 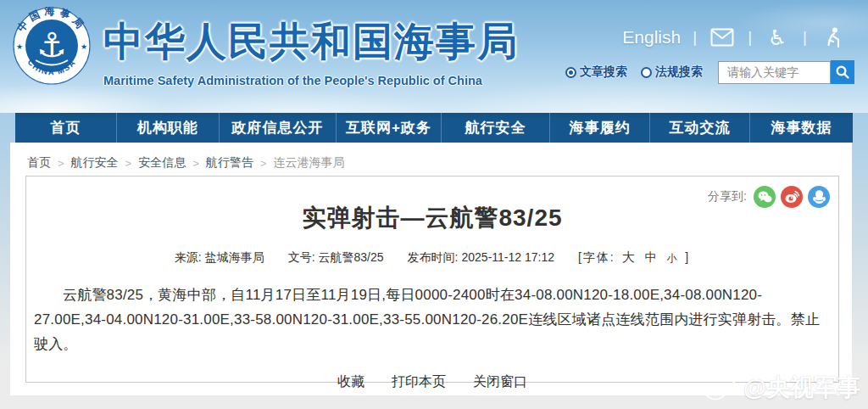 What do you see at coordinates (309, 163) in the screenshot?
I see `breadcrumb-current: 连云港海事局` at bounding box center [309, 163].